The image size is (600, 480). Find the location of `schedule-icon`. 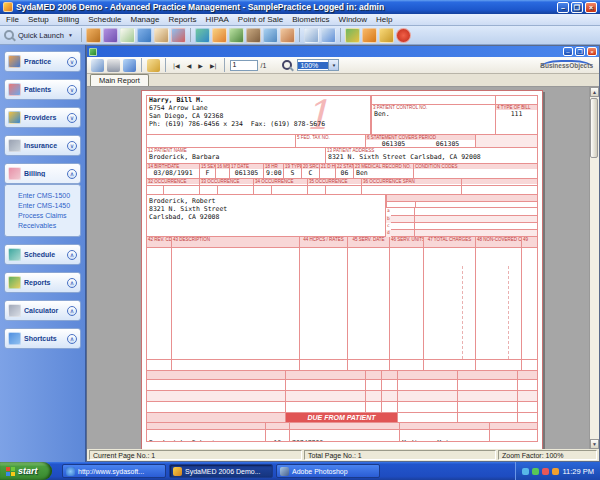

schedule-icon is located at coordinates (236, 36).